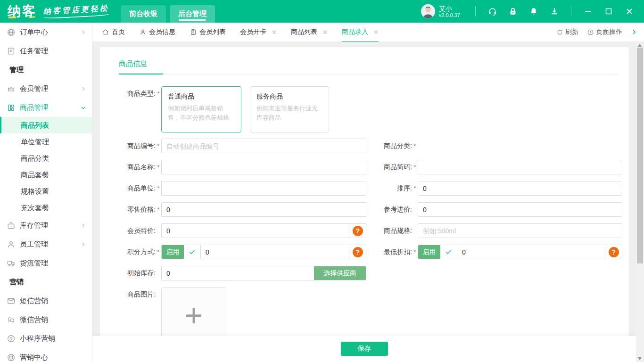  Describe the element at coordinates (46, 320) in the screenshot. I see `sidebar-item-wechat-marketing: 微信营销` at that location.